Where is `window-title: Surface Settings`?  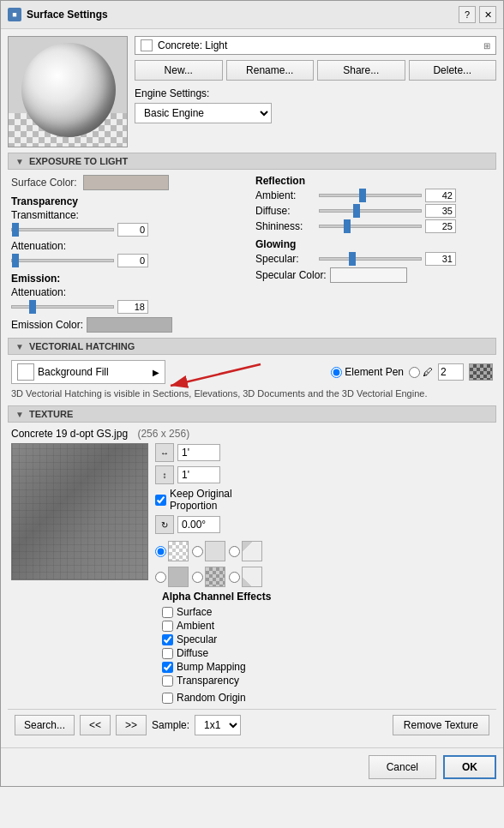
window-title: Surface Settings is located at coordinates (67, 15).